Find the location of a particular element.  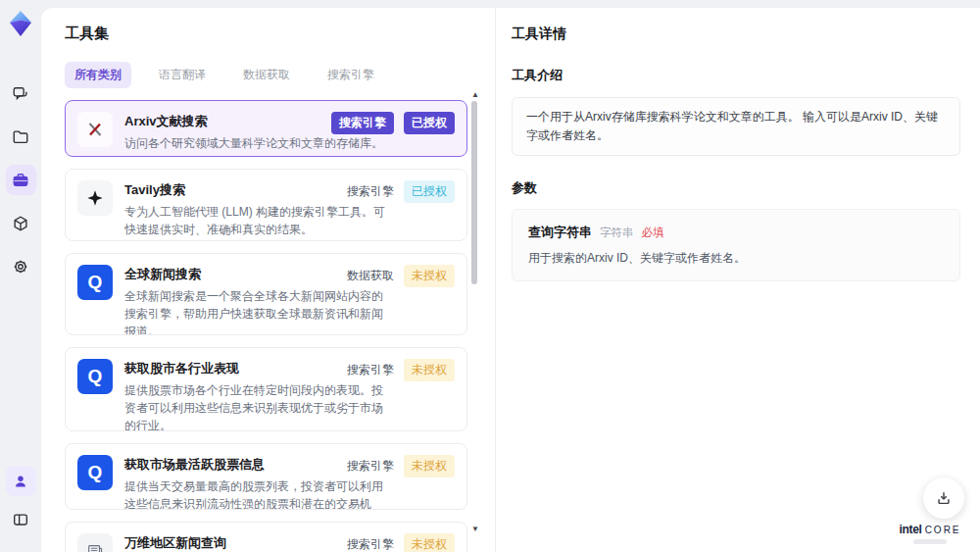

tool-description: 访问各个研究领域大量科学论文和文章的存储库。 is located at coordinates (256, 143).